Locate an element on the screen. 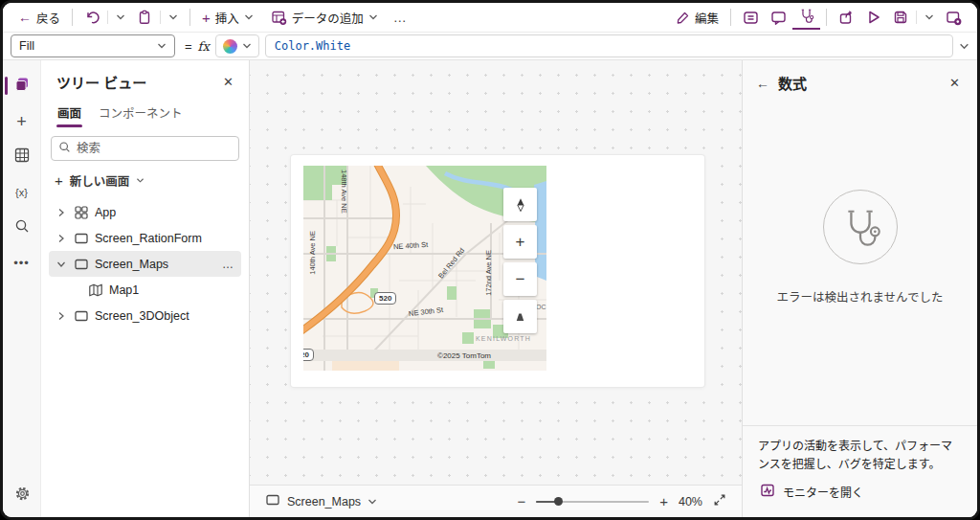  rail-data-button is located at coordinates (22, 157).